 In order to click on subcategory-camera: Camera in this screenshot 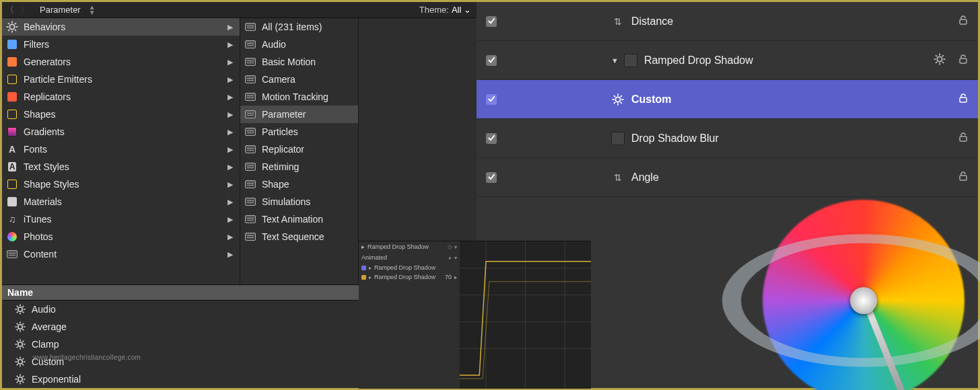, I will do `click(299, 79)`.